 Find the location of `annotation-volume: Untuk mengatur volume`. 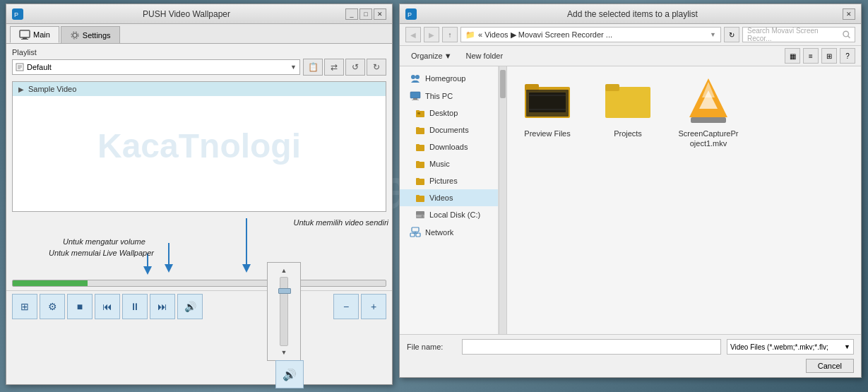

annotation-volume: Untuk mengatur volume is located at coordinates (105, 242).